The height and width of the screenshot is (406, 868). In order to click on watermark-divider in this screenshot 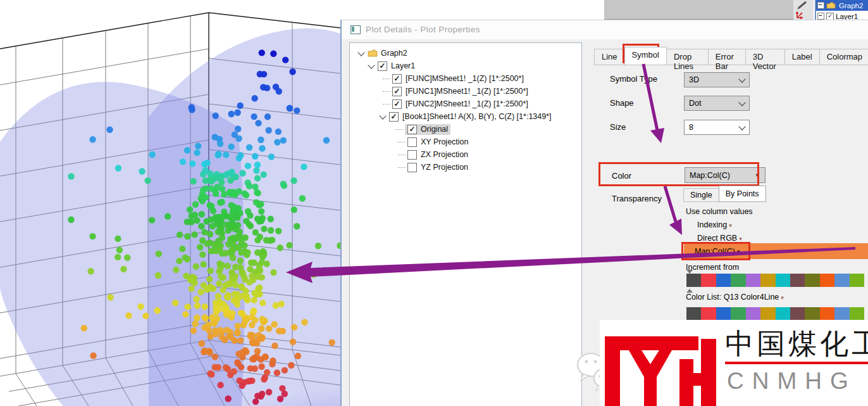, I will do `click(797, 363)`.